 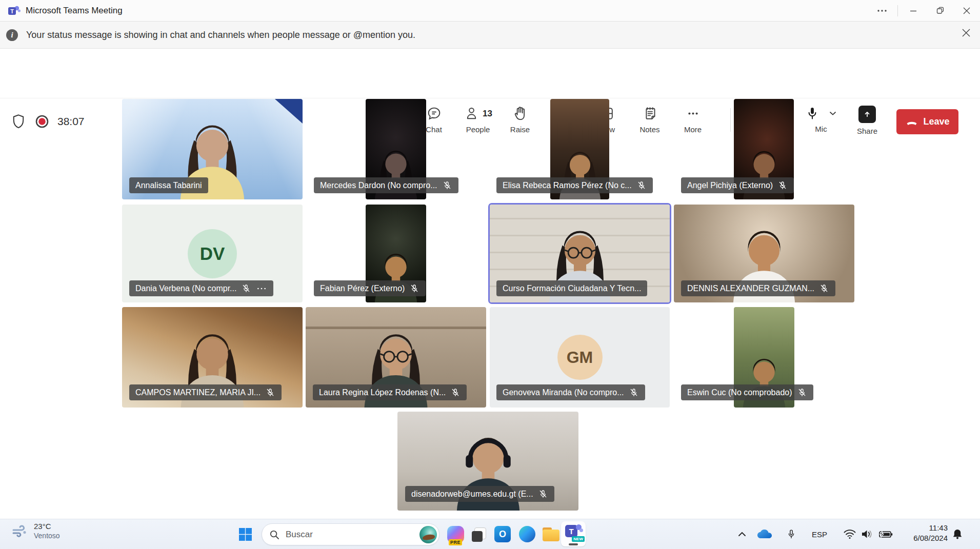 What do you see at coordinates (527, 534) in the screenshot?
I see `edge-icon` at bounding box center [527, 534].